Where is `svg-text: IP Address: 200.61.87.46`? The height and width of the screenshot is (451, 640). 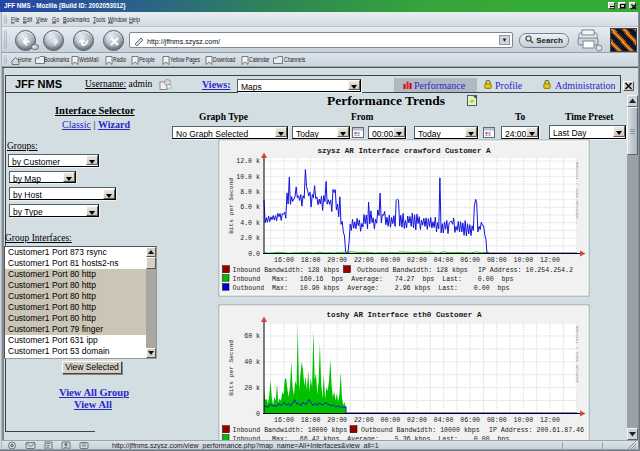
svg-text: IP Address: 200.61.87.46 is located at coordinates (536, 430).